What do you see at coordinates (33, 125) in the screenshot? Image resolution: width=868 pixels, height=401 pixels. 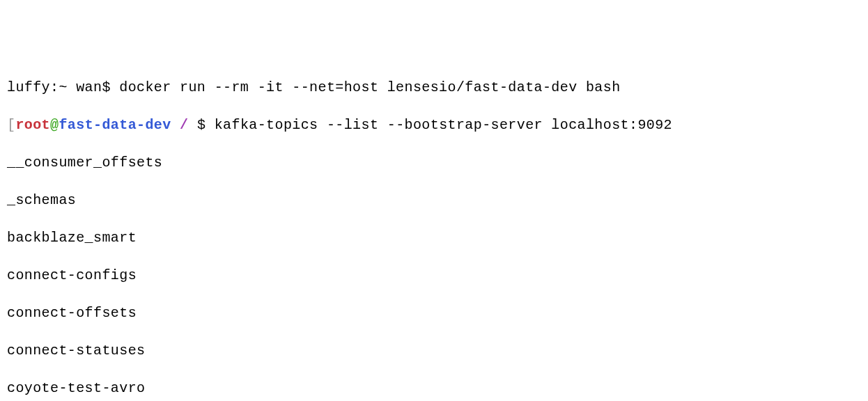 I see `prompt-user: root` at bounding box center [33, 125].